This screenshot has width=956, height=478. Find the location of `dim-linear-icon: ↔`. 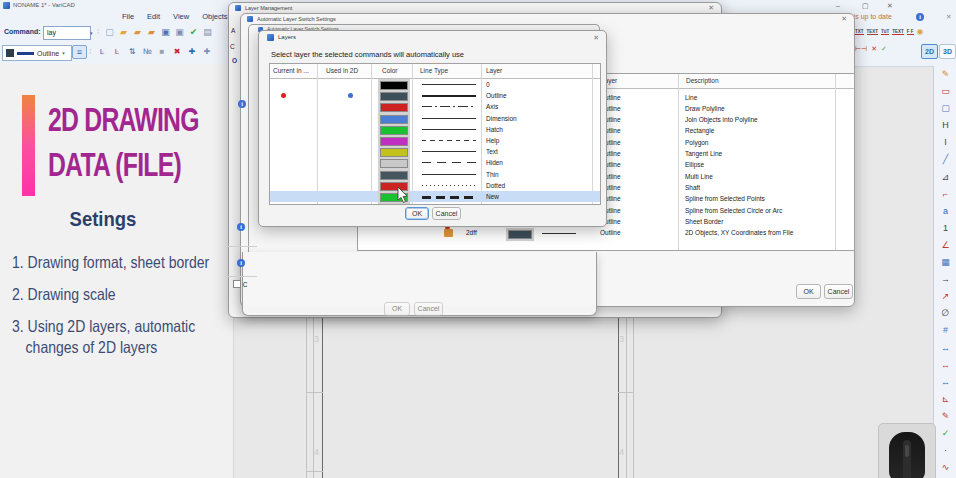

dim-linear-icon: ↔ is located at coordinates (945, 348).